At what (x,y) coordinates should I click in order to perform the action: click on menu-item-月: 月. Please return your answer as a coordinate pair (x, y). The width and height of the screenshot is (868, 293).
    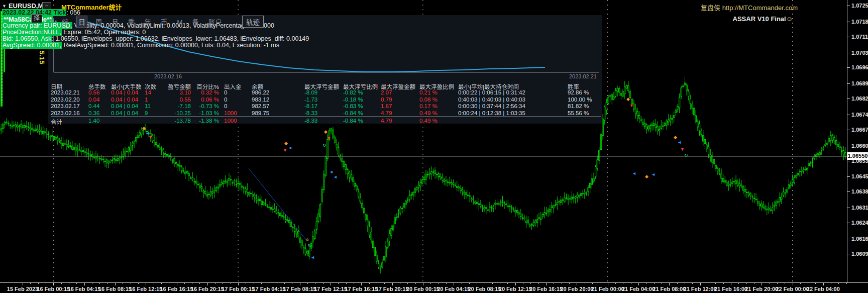
    Looking at the image, I should click on (115, 22).